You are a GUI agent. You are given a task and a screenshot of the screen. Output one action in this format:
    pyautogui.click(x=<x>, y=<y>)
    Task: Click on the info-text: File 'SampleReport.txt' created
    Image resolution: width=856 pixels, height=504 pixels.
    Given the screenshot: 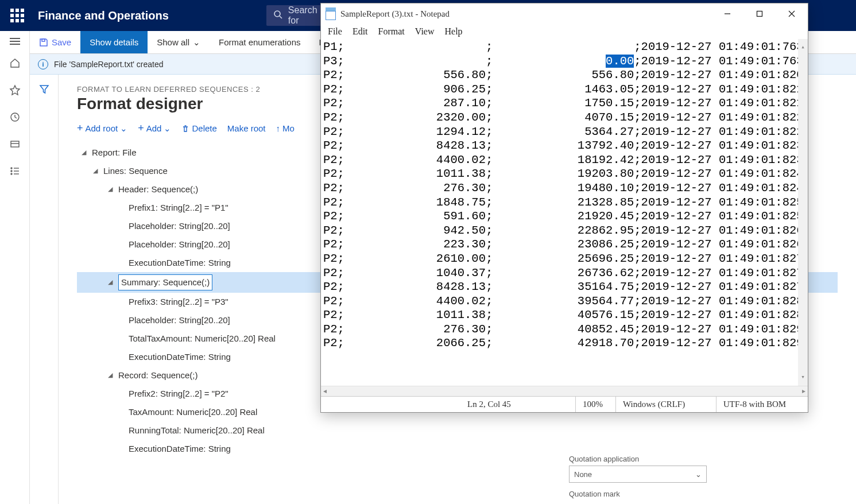 What is the action you would take?
    pyautogui.click(x=109, y=64)
    